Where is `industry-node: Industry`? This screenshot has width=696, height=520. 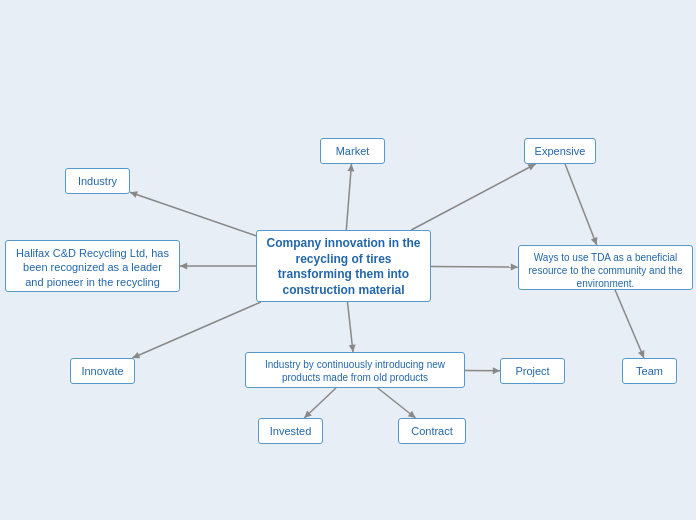 industry-node: Industry is located at coordinates (98, 181).